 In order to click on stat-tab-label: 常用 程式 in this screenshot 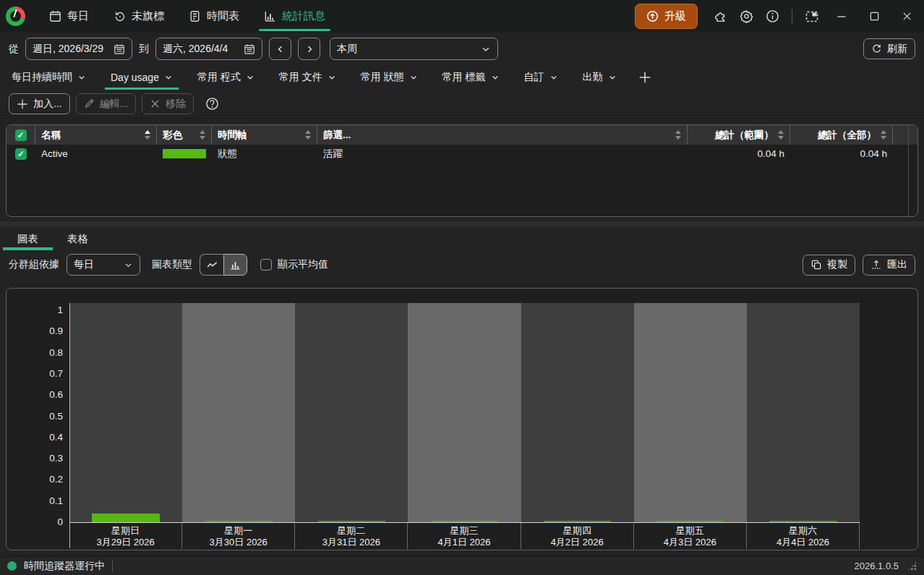, I will do `click(219, 77)`.